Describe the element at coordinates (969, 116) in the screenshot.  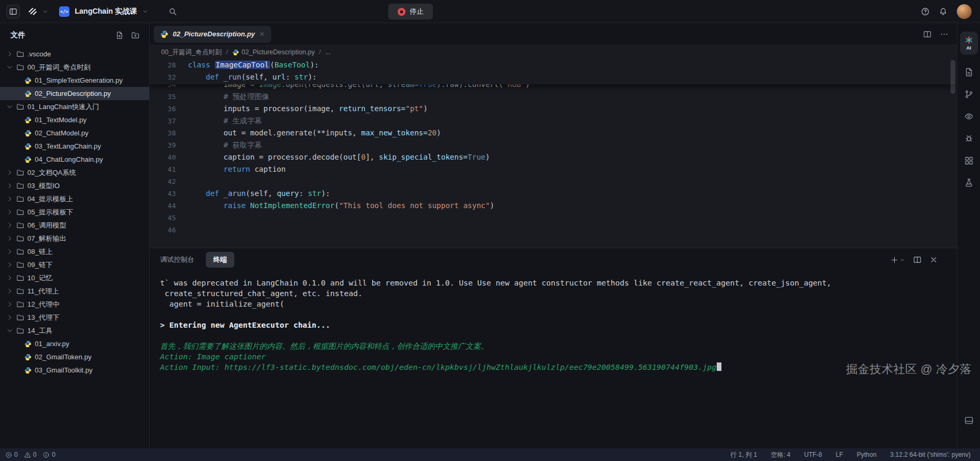
I see `eye-icon` at that location.